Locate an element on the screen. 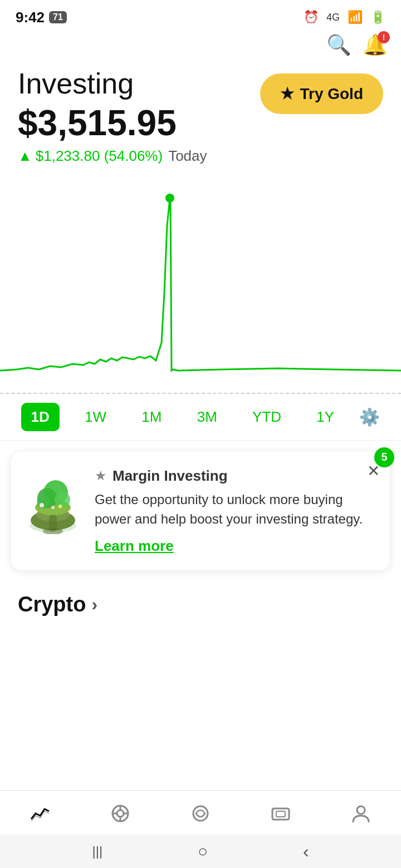  status-right: ⏰ 4G 📶 🔋 is located at coordinates (344, 17).